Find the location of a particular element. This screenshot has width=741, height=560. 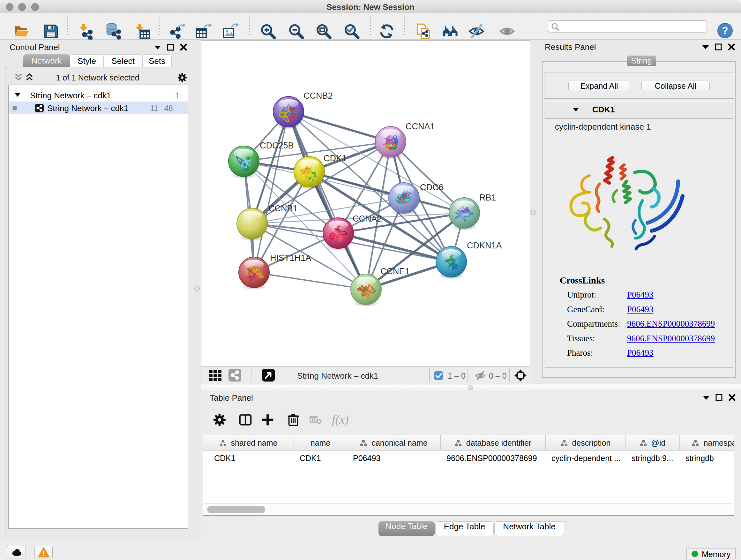

table-cell: P06493 is located at coordinates (397, 458).